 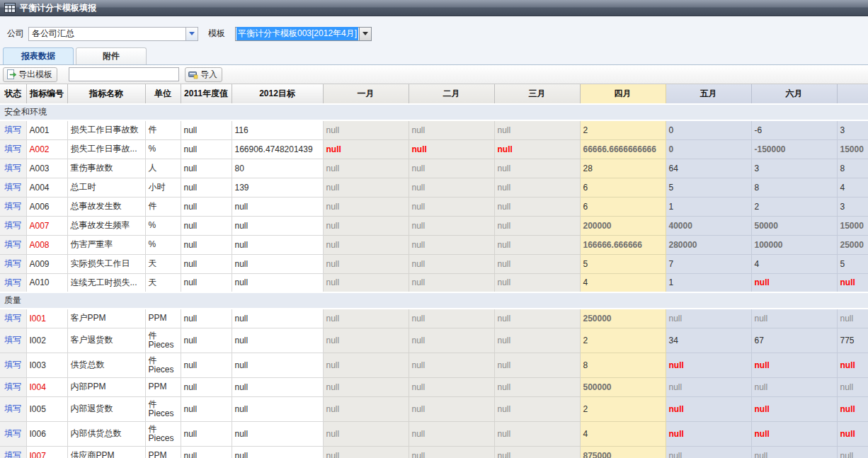 I want to click on value-2011-cell: null, so click(x=206, y=452).